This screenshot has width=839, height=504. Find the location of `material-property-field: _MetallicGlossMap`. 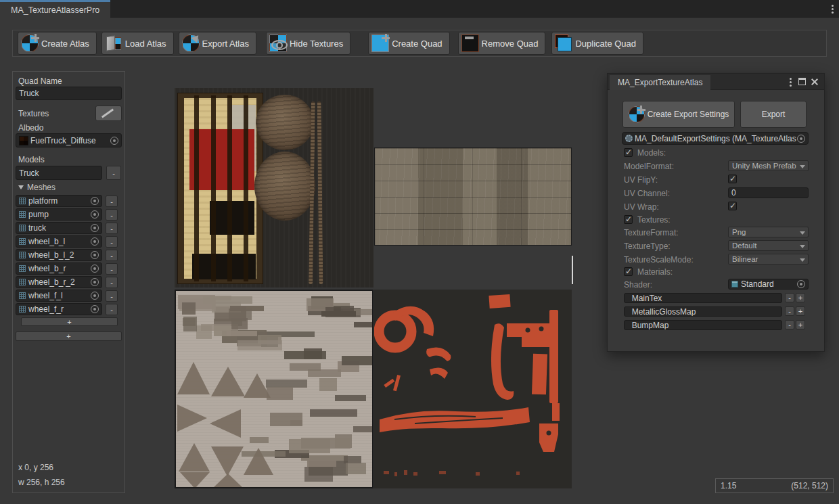

material-property-field: _MetallicGlossMap is located at coordinates (703, 311).